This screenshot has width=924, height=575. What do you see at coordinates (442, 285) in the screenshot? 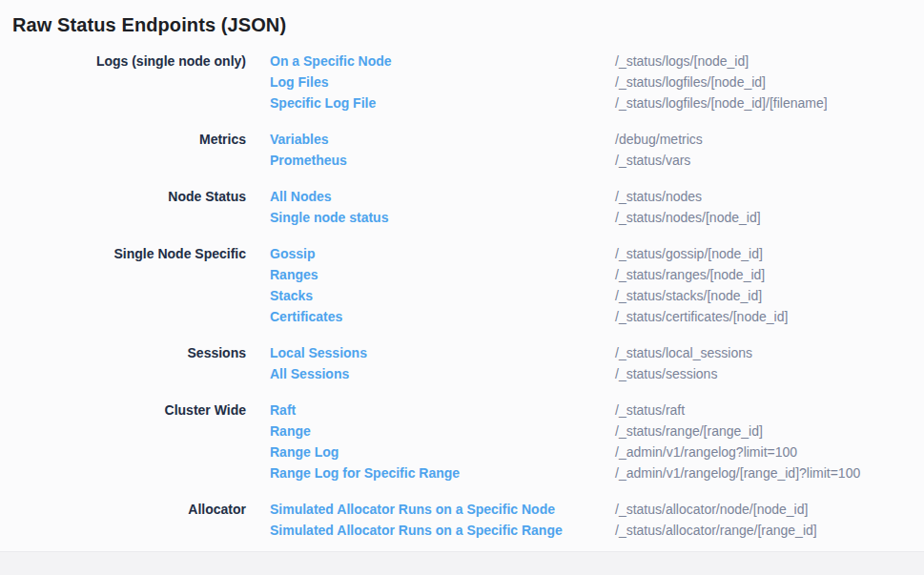
I see `endpoint-link-column: GossipRangesStacksCertificates` at bounding box center [442, 285].